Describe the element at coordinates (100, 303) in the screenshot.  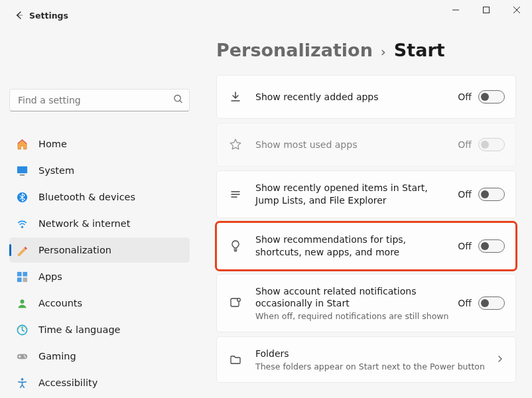
I see `sidebar-item-accounts: Accounts` at that location.